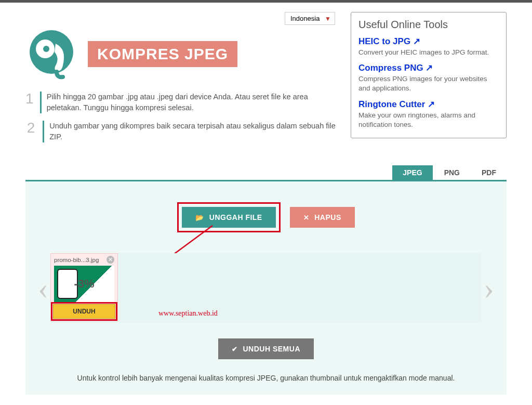  I want to click on step-1: 1 Pilih hingga 20 gambar .jpg atau .jpeg…, so click(183, 102).